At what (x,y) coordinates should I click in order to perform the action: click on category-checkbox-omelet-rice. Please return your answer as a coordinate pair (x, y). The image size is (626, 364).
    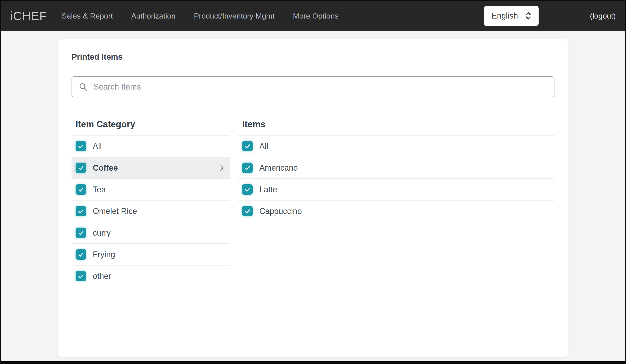
    Looking at the image, I should click on (81, 211).